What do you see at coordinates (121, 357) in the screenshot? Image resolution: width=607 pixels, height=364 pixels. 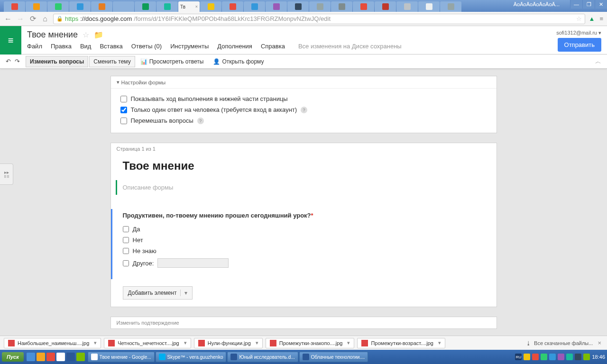 I see `taskbar-item: Твое мнение - Google...` at bounding box center [121, 357].